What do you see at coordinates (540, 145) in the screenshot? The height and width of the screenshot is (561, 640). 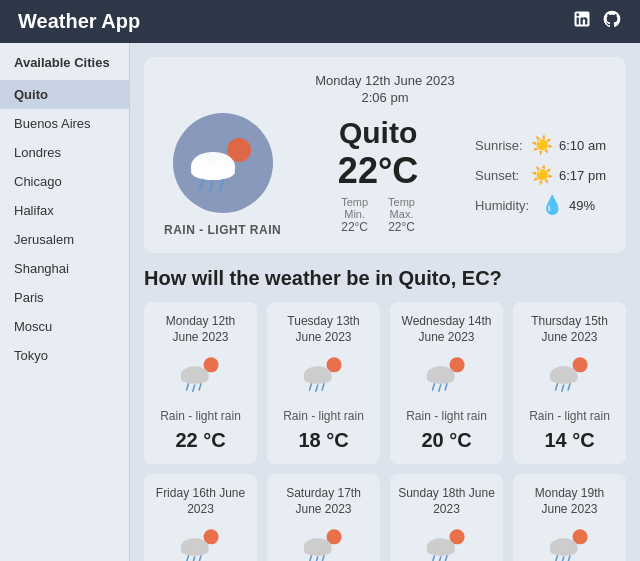 I see `sunrise-row: Sunrise: ☀️ 6:10 am` at bounding box center [540, 145].